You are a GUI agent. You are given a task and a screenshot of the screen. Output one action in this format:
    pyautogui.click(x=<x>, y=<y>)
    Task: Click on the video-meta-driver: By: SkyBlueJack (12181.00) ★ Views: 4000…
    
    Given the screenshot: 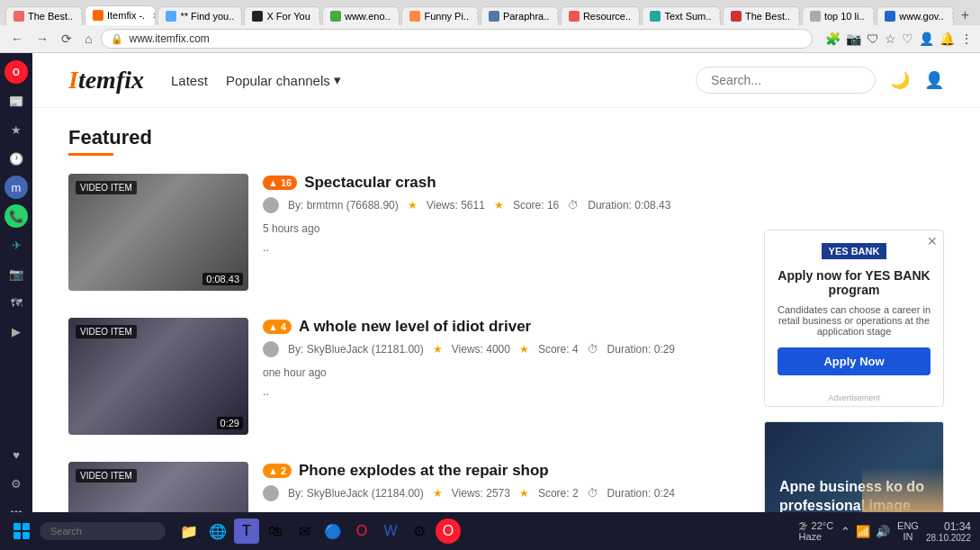 What is the action you would take?
    pyautogui.click(x=481, y=360)
    